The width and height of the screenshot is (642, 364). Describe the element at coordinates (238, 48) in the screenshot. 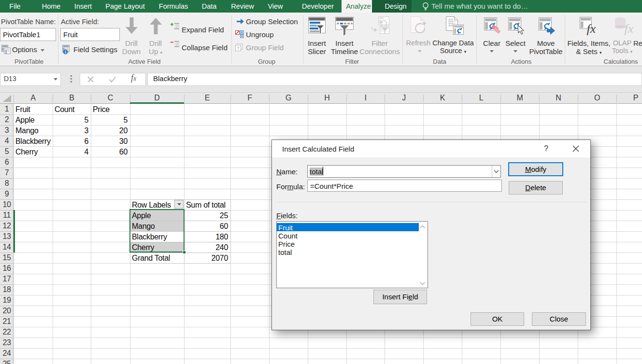

I see `svg-text: 7` at that location.